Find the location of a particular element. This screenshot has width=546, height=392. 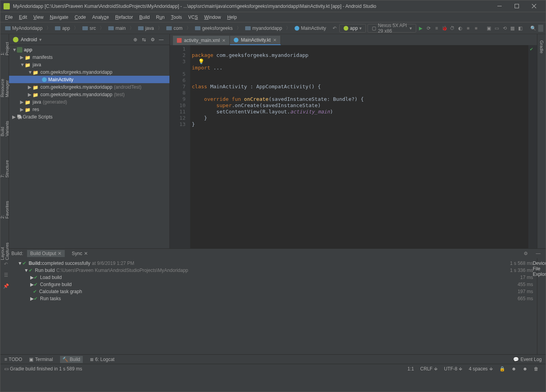

tree-pkg-androidtest: ▶📁com.geeksforgeeks.myandoridapp(android… is located at coordinates (89, 87).